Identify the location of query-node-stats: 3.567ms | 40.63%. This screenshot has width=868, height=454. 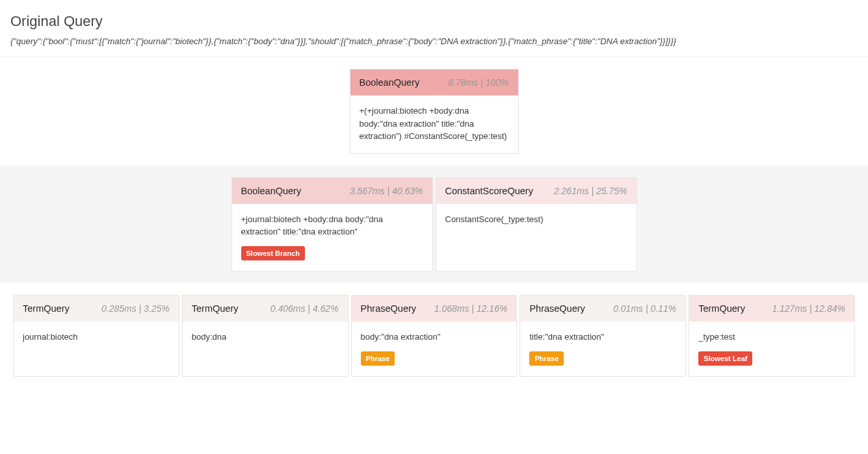
(386, 191).